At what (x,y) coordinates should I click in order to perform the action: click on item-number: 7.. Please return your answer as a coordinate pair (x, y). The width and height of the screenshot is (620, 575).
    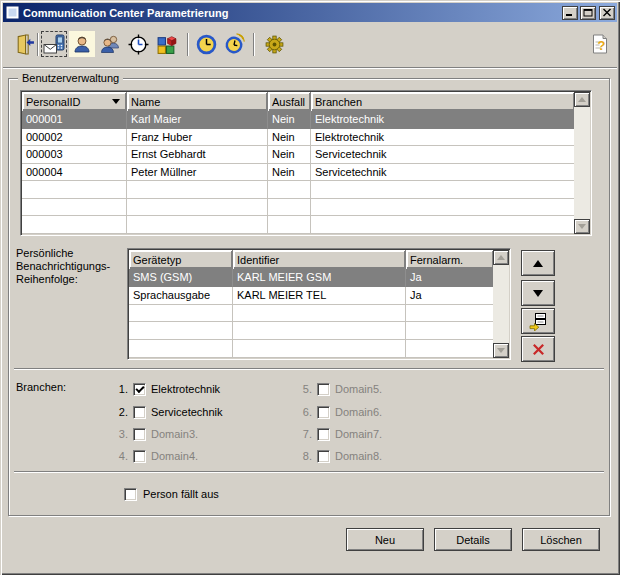
    Looking at the image, I should click on (304, 434).